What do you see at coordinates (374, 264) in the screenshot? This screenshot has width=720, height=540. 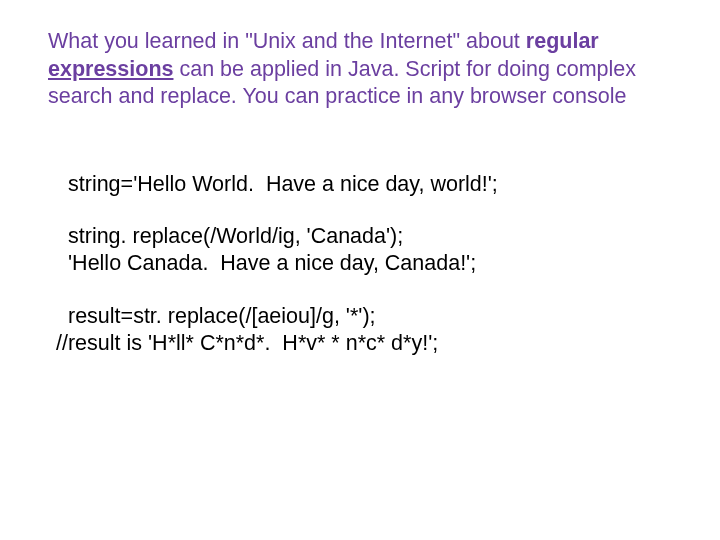 I see `code-line-3: 'Hello Canada. Have a nice day, Canada!'…` at bounding box center [374, 264].